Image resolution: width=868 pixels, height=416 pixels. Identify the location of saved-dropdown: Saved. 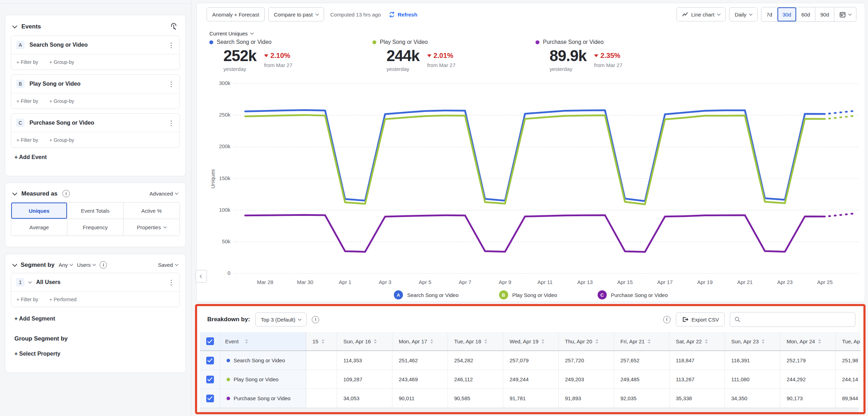
(168, 265).